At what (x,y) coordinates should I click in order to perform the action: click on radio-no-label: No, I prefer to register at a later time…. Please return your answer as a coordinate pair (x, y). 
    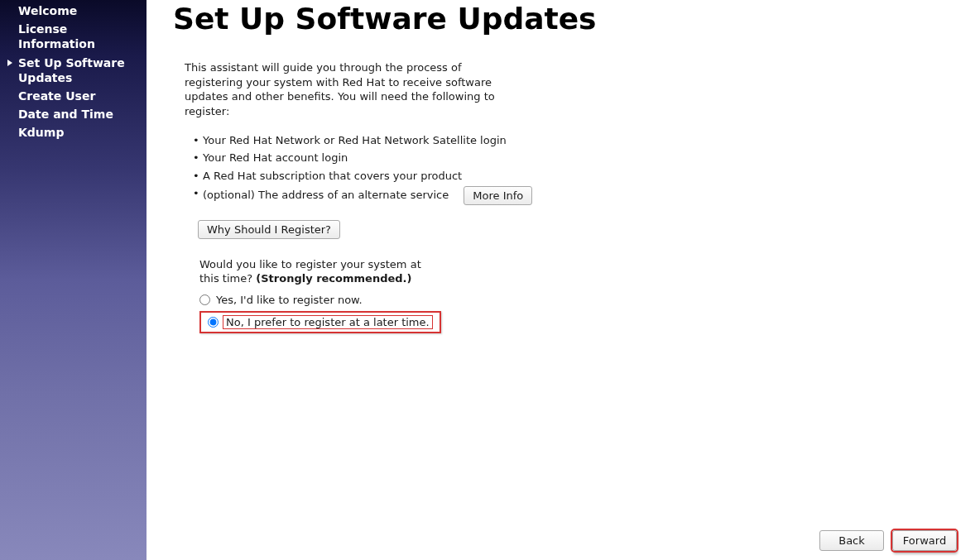
    Looking at the image, I should click on (328, 323).